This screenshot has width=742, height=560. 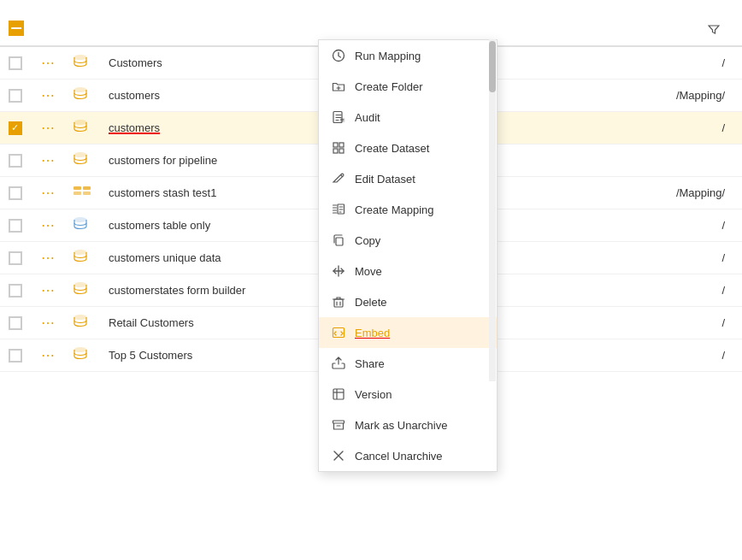 What do you see at coordinates (492, 210) in the screenshot?
I see `context-menu-scrollbar` at bounding box center [492, 210].